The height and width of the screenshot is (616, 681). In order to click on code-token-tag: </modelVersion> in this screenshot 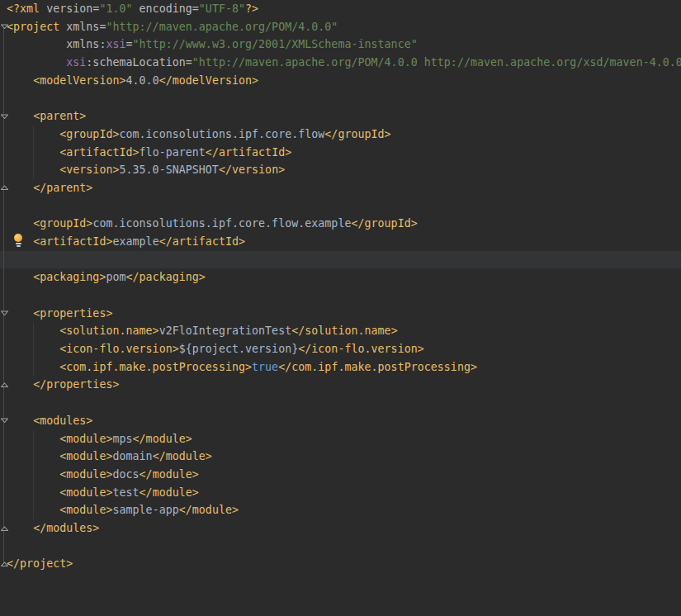, I will do `click(209, 81)`.